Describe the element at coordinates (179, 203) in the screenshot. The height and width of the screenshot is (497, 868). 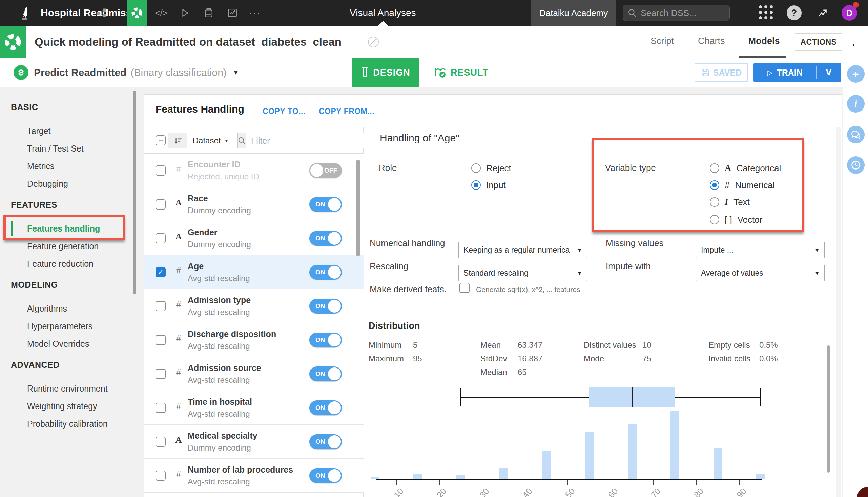
I see `text-type-icon: A` at that location.